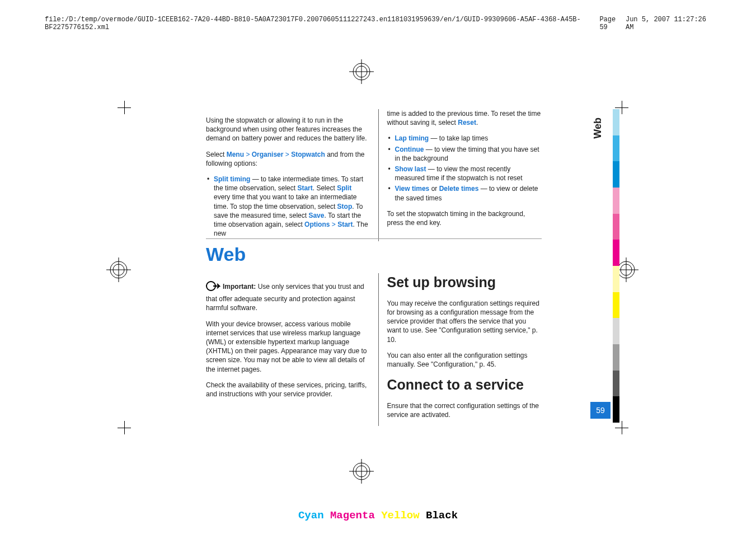 The height and width of the screenshot is (534, 756). I want to click on page-indicator: Page 59, so click(612, 24).